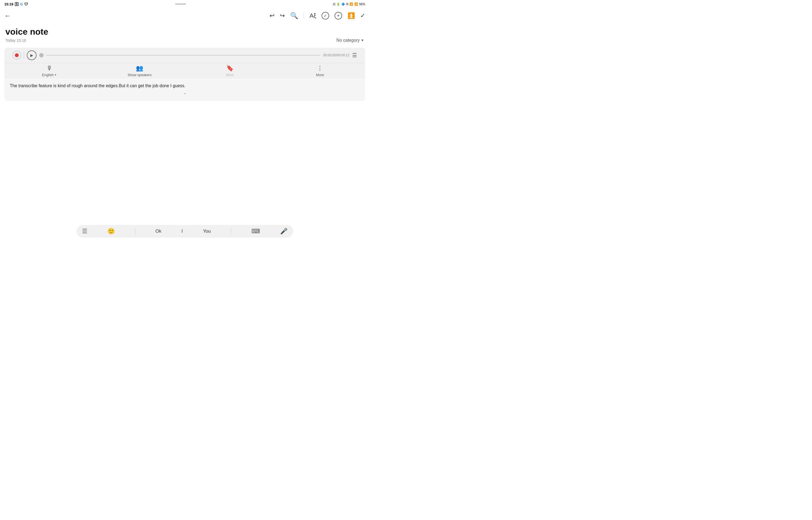  What do you see at coordinates (352, 4) in the screenshot?
I see `wifi-icon: 📶` at bounding box center [352, 4].